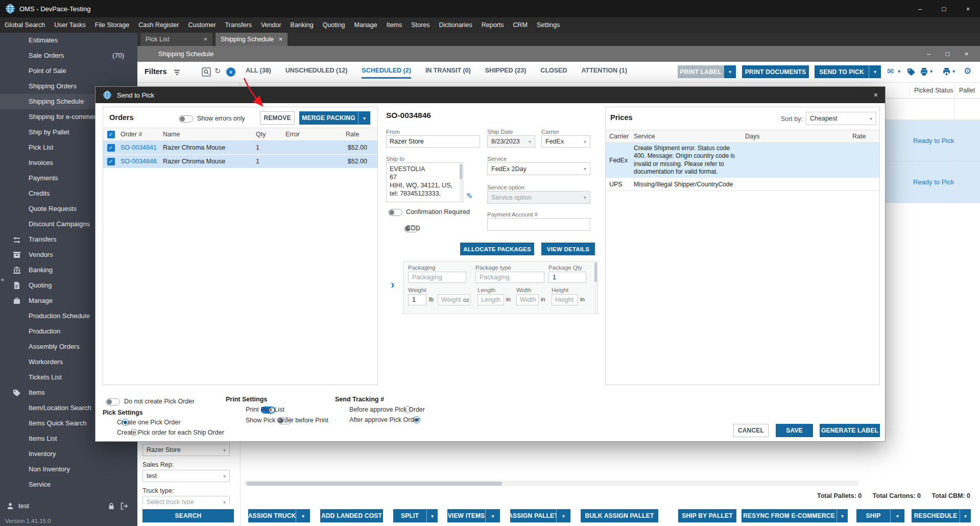  Describe the element at coordinates (392, 285) in the screenshot. I see `expand-package-chevron-icon: ›` at that location.